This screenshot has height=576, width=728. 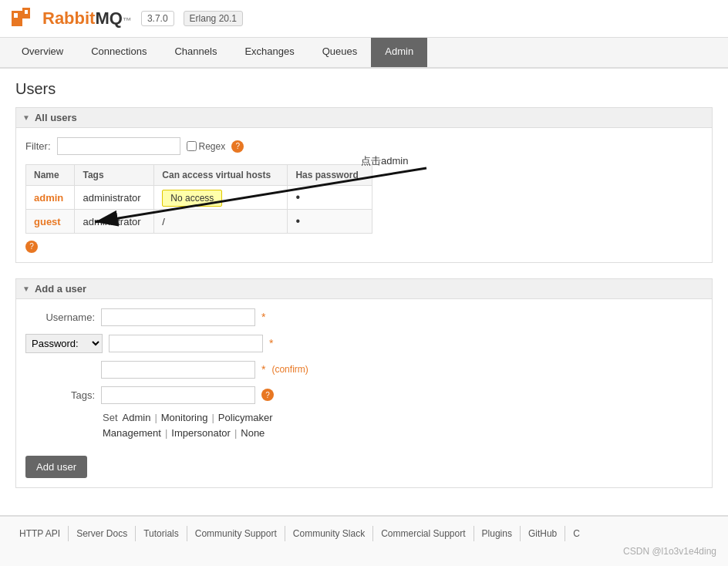 I want to click on footer-http-api: HTTP API, so click(x=40, y=534).